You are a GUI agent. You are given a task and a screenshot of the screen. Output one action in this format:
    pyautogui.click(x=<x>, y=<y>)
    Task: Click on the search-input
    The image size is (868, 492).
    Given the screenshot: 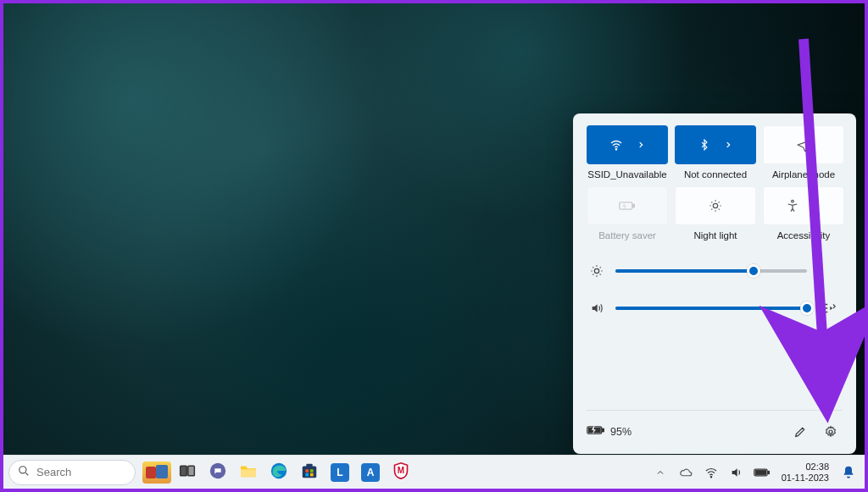 What is the action you would take?
    pyautogui.click(x=75, y=473)
    